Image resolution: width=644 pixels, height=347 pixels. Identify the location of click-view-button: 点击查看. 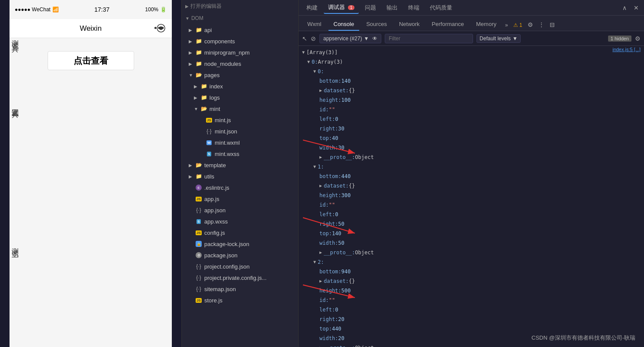
(91, 61).